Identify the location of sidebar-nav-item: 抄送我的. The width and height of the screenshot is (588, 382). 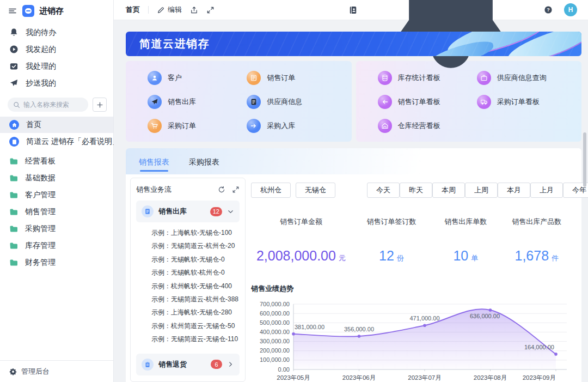
(57, 83).